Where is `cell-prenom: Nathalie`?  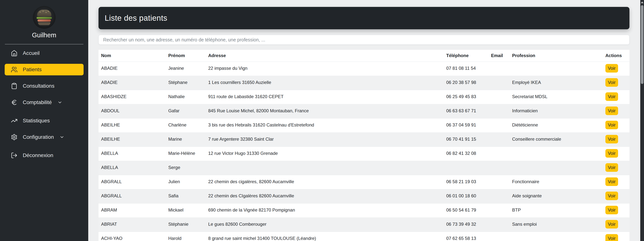
cell-prenom: Nathalie is located at coordinates (186, 97).